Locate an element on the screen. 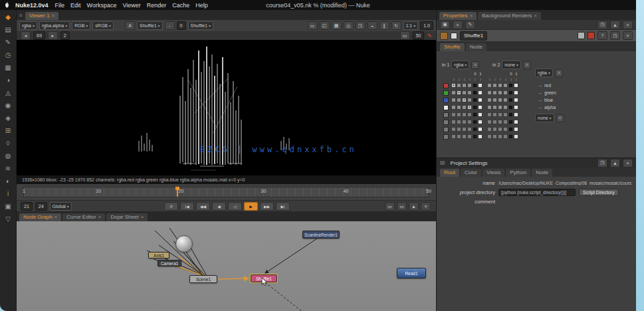  in1-link-button: = is located at coordinates (475, 65).